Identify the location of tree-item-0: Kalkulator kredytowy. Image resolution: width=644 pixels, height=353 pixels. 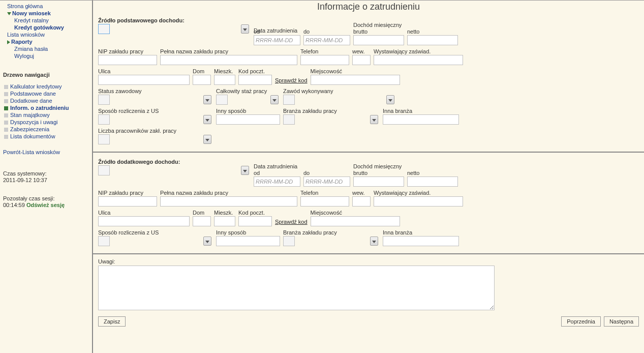
(46, 86).